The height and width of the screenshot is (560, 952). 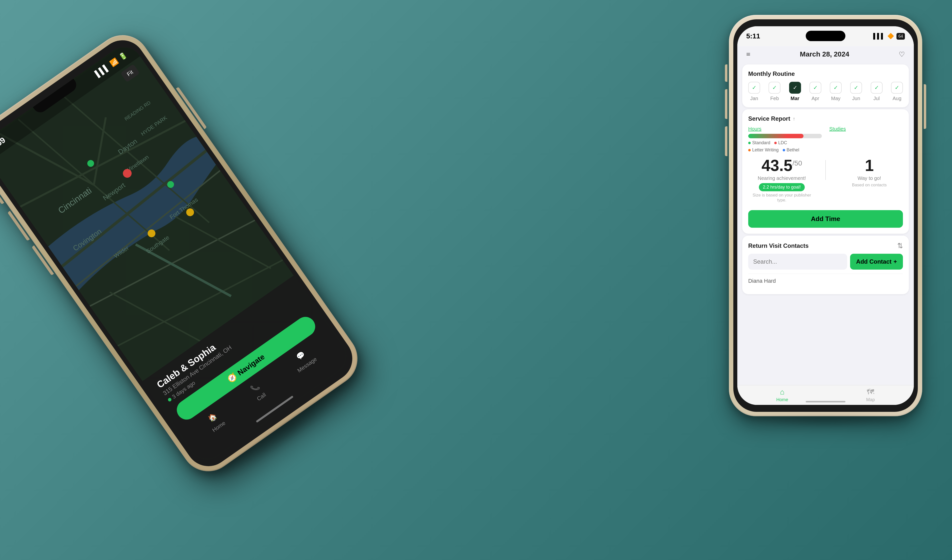 What do you see at coordinates (826, 216) in the screenshot?
I see `phone-right-screen: 5:11 ▌▌▌ 🔶 64 ≡` at bounding box center [826, 216].